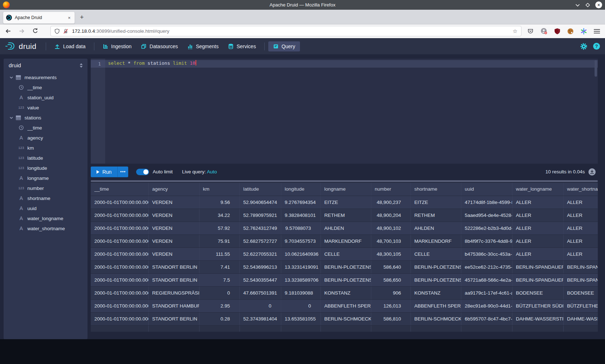  I want to click on cell: 9.3828408101, so click(301, 215).